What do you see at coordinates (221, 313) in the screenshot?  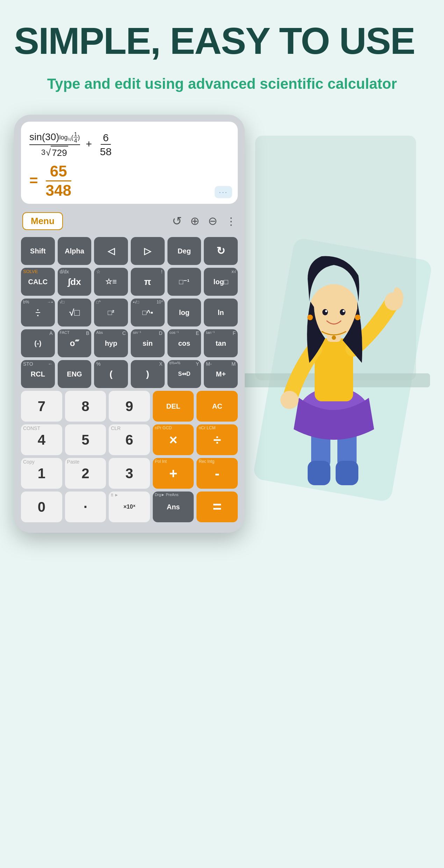 I see `ln-key: ln` at bounding box center [221, 313].